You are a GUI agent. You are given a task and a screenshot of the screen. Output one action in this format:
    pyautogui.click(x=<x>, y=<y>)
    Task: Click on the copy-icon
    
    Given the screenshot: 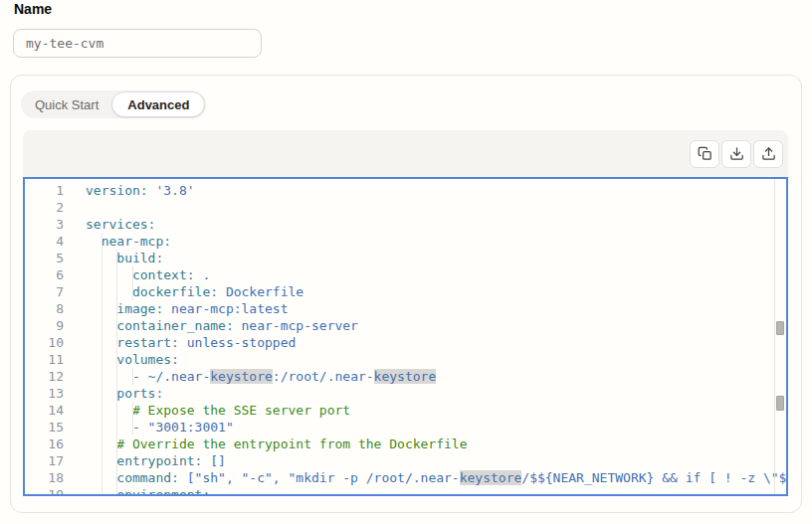 What is the action you would take?
    pyautogui.click(x=705, y=153)
    